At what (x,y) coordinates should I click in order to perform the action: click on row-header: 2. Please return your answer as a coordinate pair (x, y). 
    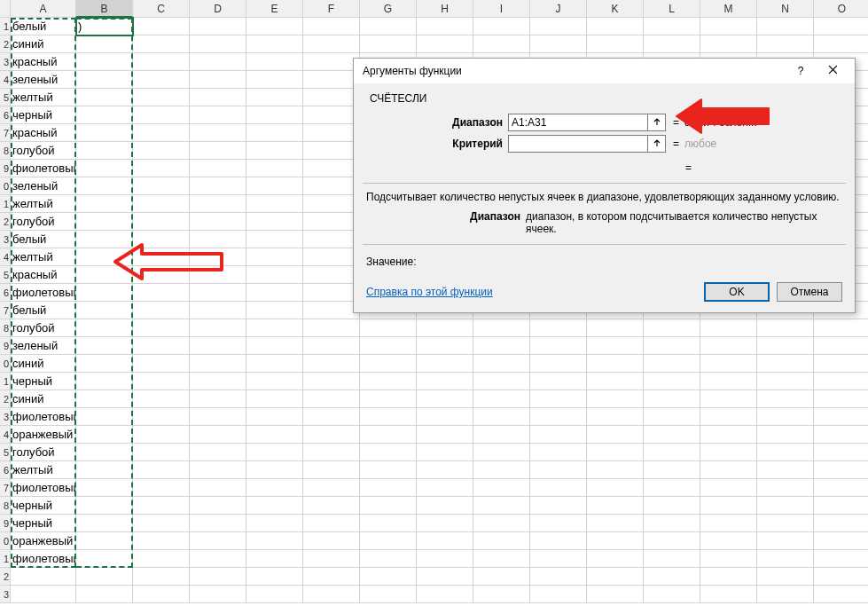
    Looking at the image, I should click on (5, 44).